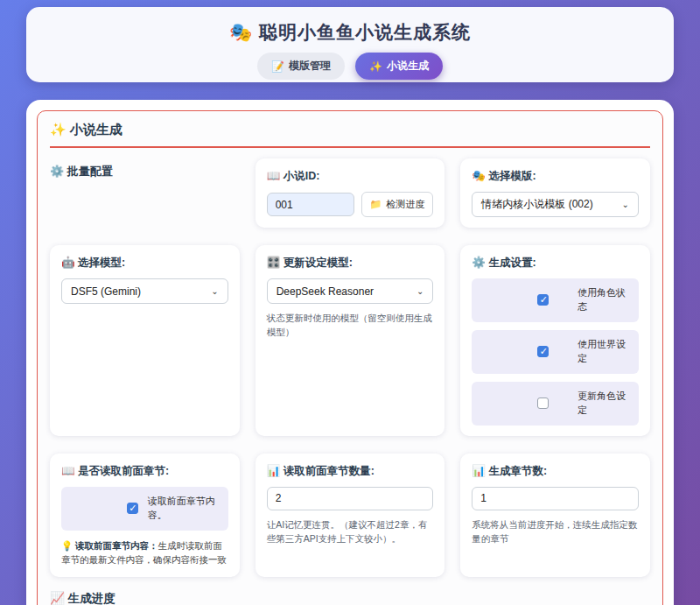 The width and height of the screenshot is (700, 605). What do you see at coordinates (555, 352) in the screenshot?
I see `setting-row-use-world-setting: 使用世界设定` at bounding box center [555, 352].